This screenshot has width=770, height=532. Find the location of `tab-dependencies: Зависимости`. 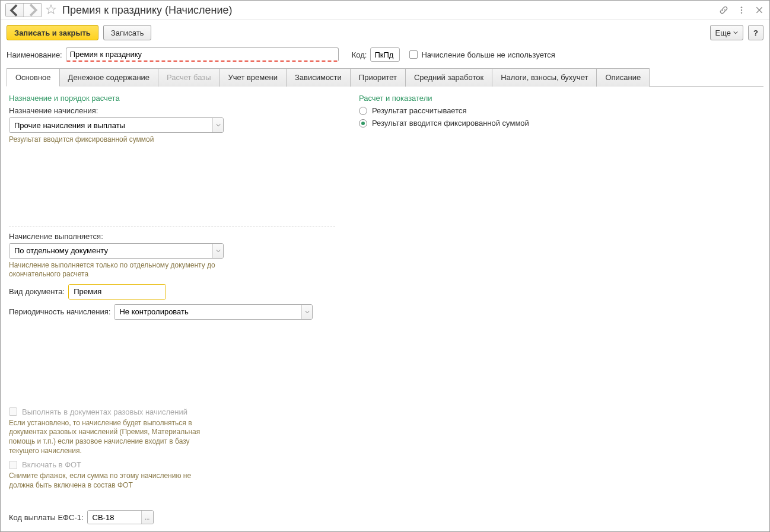

tab-dependencies: Зависимости is located at coordinates (318, 77).